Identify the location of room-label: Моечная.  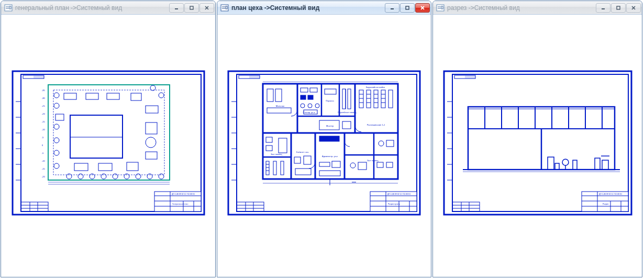
(280, 106).